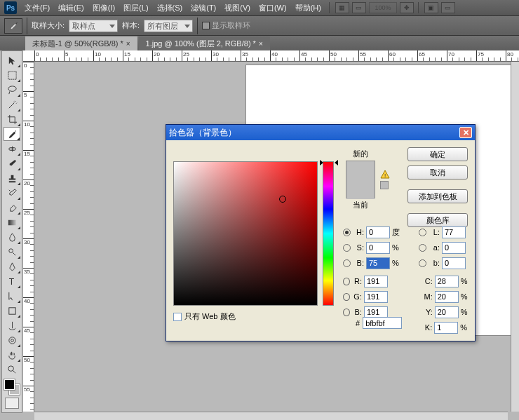 Image resolution: width=519 pixels, height=420 pixels. Describe the element at coordinates (11, 282) in the screenshot. I see `svg-text: T` at that location.